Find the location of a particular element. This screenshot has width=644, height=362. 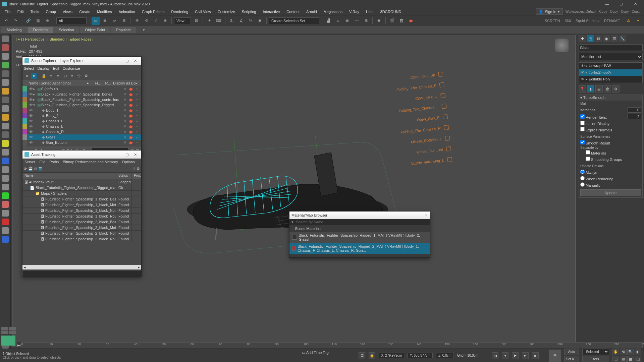

prev-frame-button: ◂ is located at coordinates (505, 356).